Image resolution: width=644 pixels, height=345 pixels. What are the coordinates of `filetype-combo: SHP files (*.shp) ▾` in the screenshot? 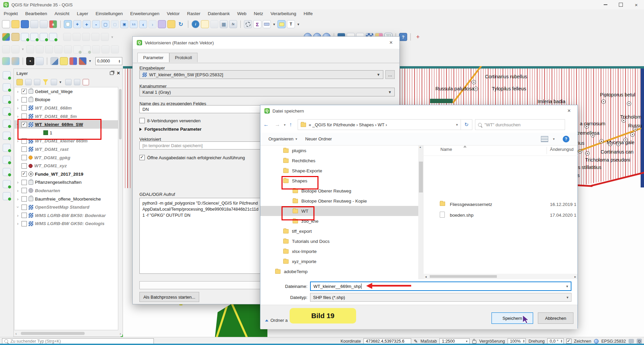 It's located at (441, 297).